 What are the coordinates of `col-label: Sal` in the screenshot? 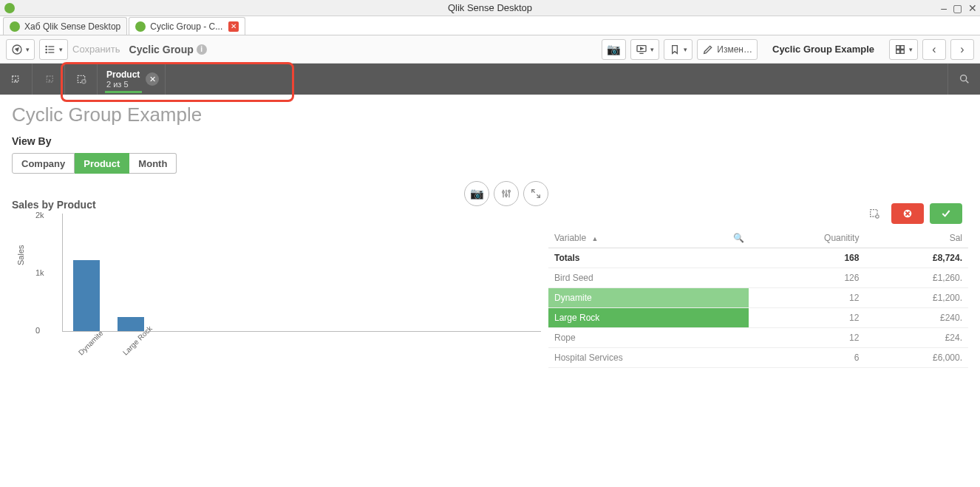 It's located at (956, 238).